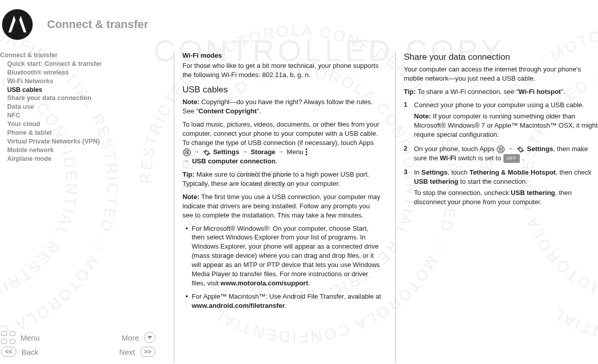  What do you see at coordinates (80, 98) in the screenshot?
I see `toc-item: Share your data connection` at bounding box center [80, 98].